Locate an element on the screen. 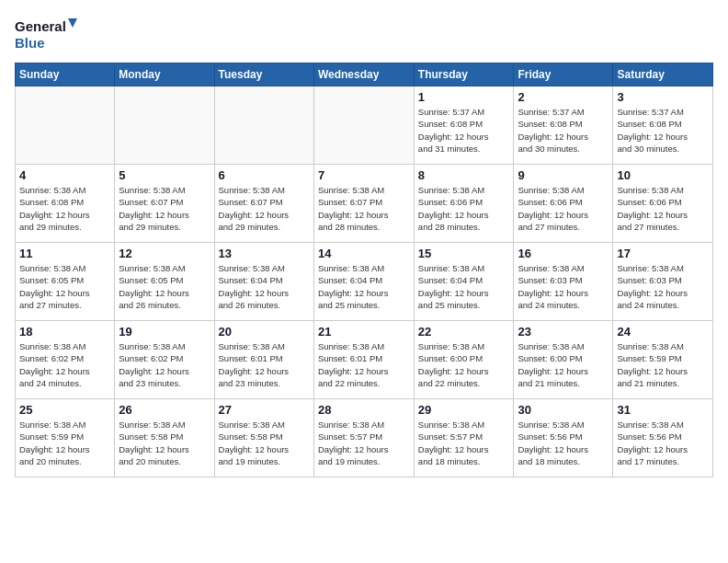  calendar-cell: 7Sunrise: 5:38 AM Sunset: 6:07 PM Daylig… is located at coordinates (364, 204).